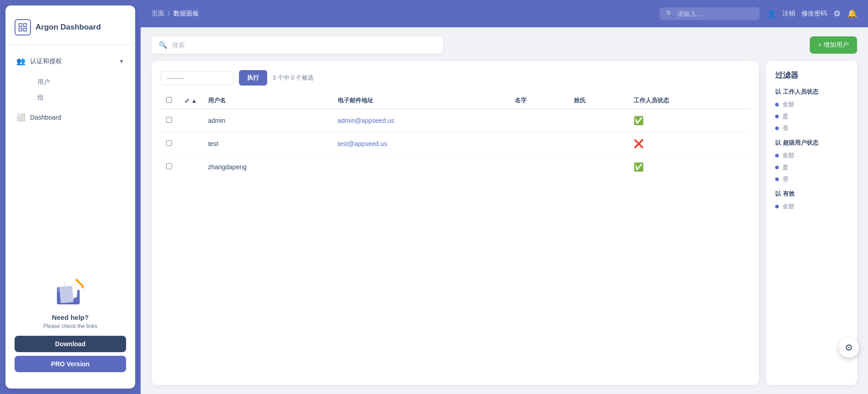  Describe the element at coordinates (812, 76) in the screenshot. I see `filter-title: 过滤器` at that location.